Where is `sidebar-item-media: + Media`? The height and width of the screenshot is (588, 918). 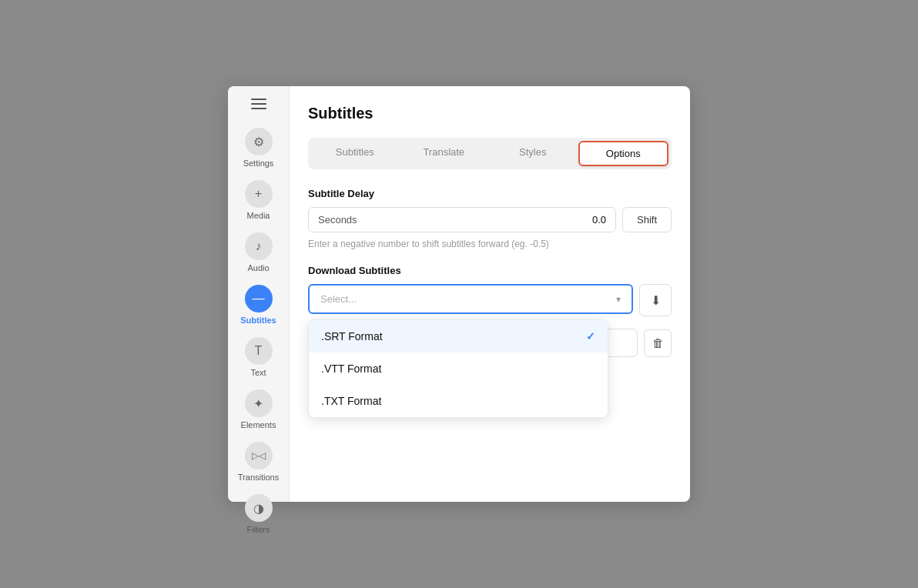
sidebar-item-media: + Media is located at coordinates (259, 200).